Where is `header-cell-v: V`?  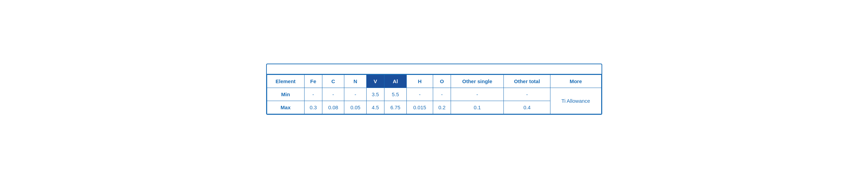 header-cell-v: V is located at coordinates (376, 81).